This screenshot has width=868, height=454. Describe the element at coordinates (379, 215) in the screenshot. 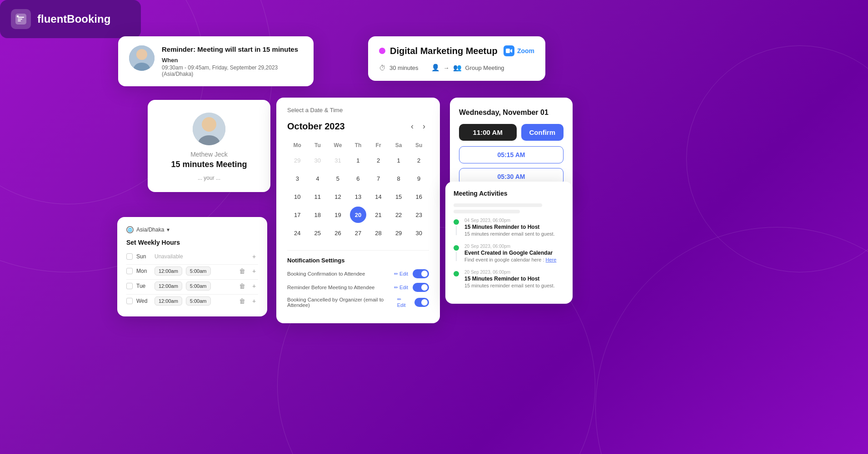

I see `cal-day-25: 21` at that location.